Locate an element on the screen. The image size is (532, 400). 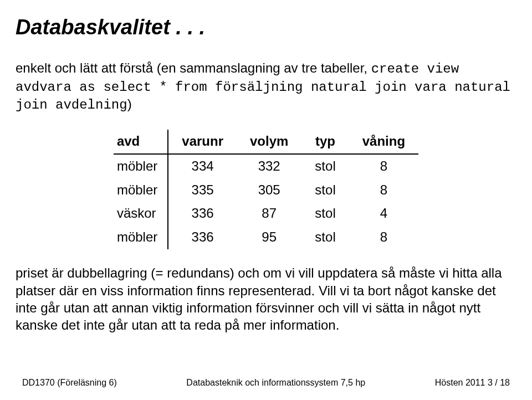
cell: 334 is located at coordinates (202, 166).